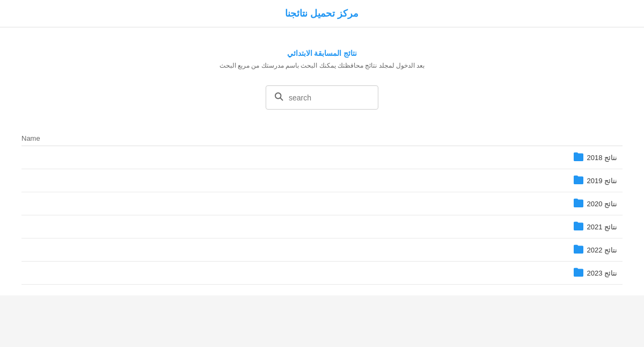  Describe the element at coordinates (322, 250) in the screenshot. I see `list-item: نتائج 2022` at that location.